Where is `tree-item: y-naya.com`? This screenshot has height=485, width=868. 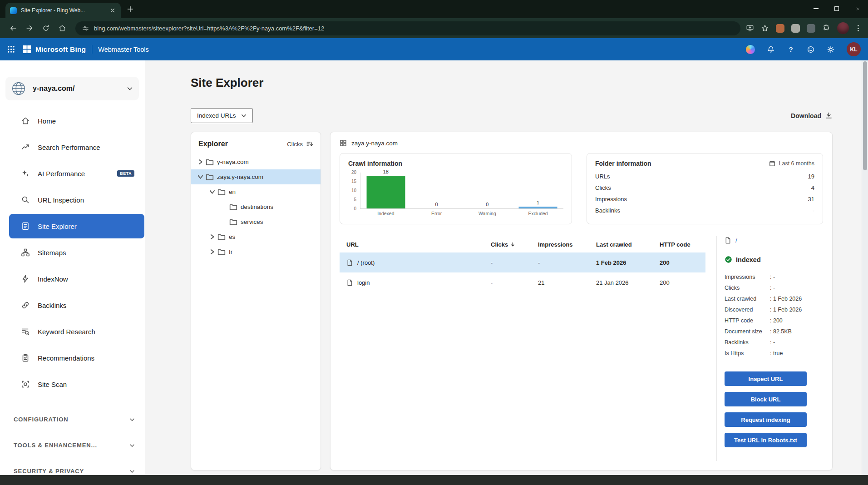 tree-item: y-naya.com is located at coordinates (256, 162).